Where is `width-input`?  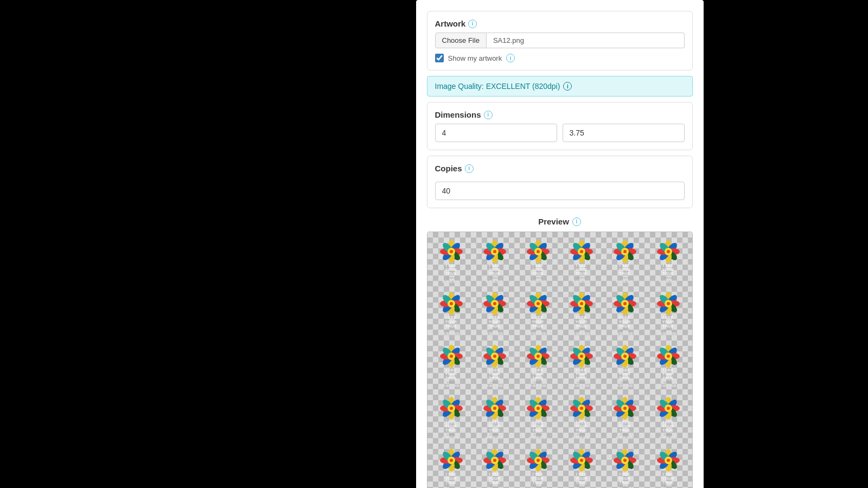
width-input is located at coordinates (496, 133).